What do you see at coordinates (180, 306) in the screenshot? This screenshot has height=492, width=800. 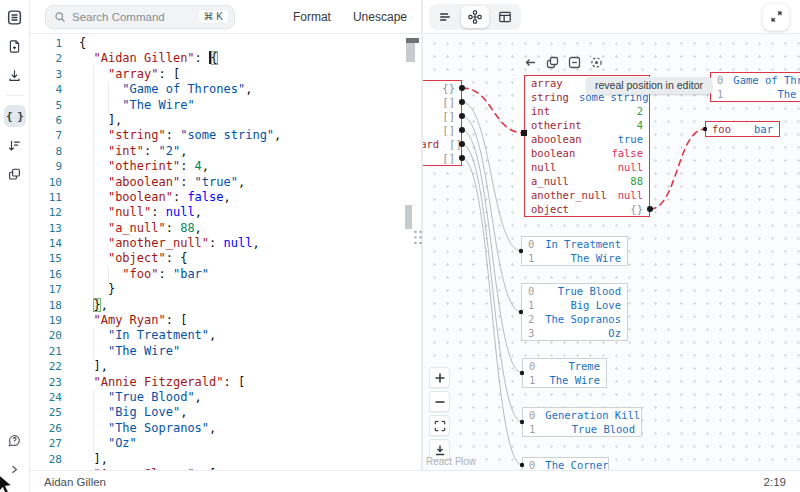 I see `code-line: },` at bounding box center [180, 306].